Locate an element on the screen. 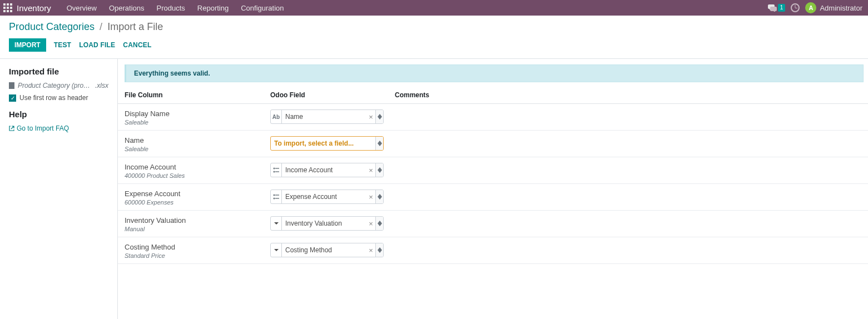 This screenshot has height=319, width=868. activity-clock-icon is located at coordinates (795, 8).